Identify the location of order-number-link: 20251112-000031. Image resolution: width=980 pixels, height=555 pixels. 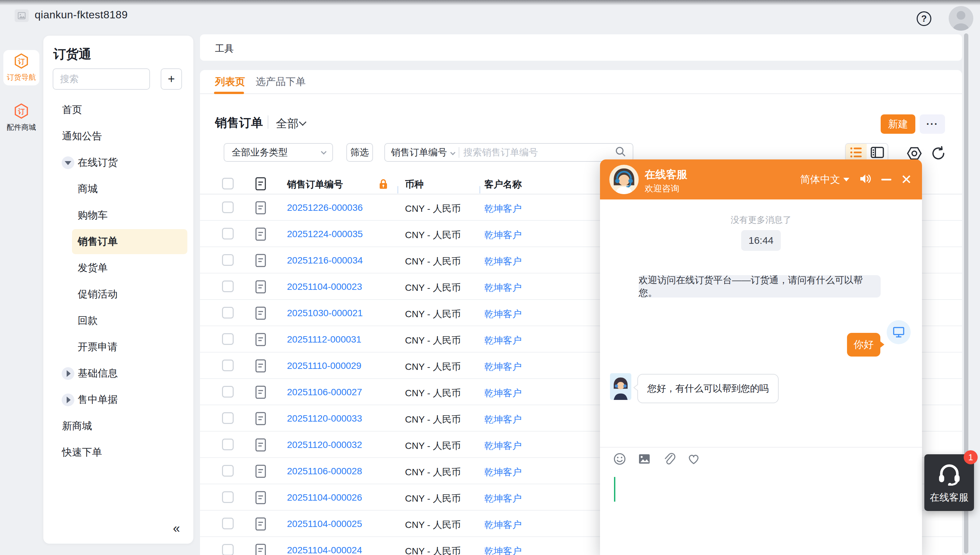
(325, 340).